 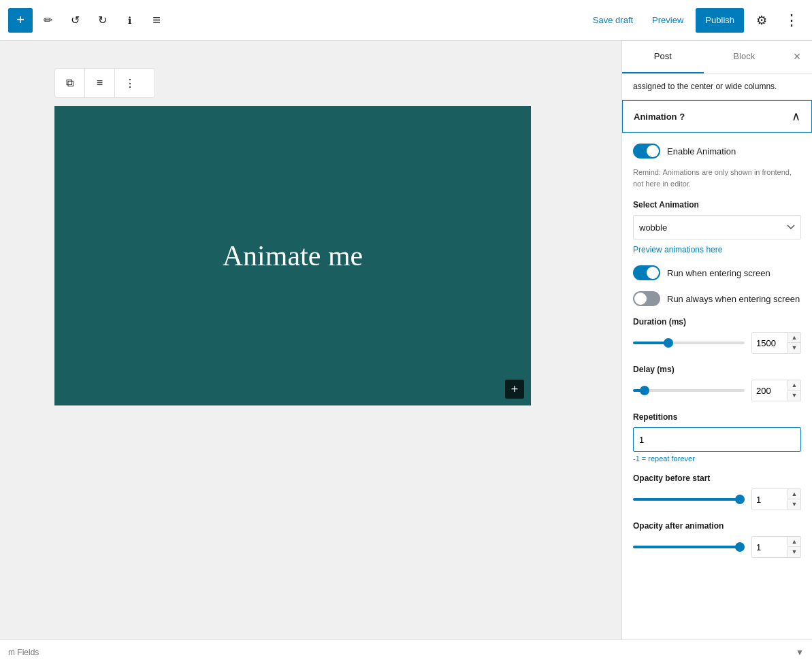 I want to click on delay-group: Delay (ms) ▲ ▼, so click(x=717, y=383).